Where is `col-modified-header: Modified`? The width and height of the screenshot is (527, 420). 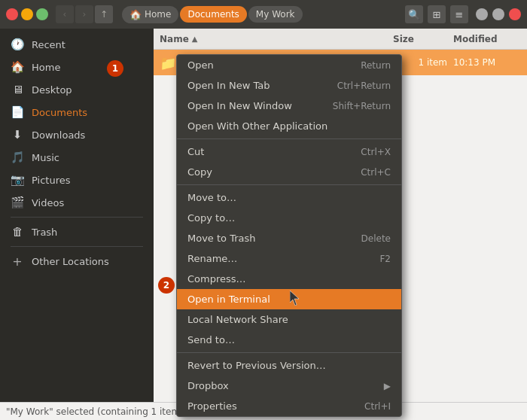
col-modified-header: Modified is located at coordinates (487, 39).